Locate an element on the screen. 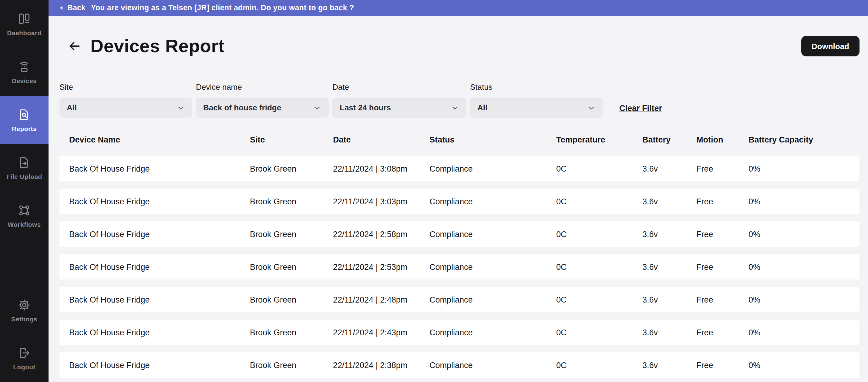  column-header-status: Status is located at coordinates (493, 139).